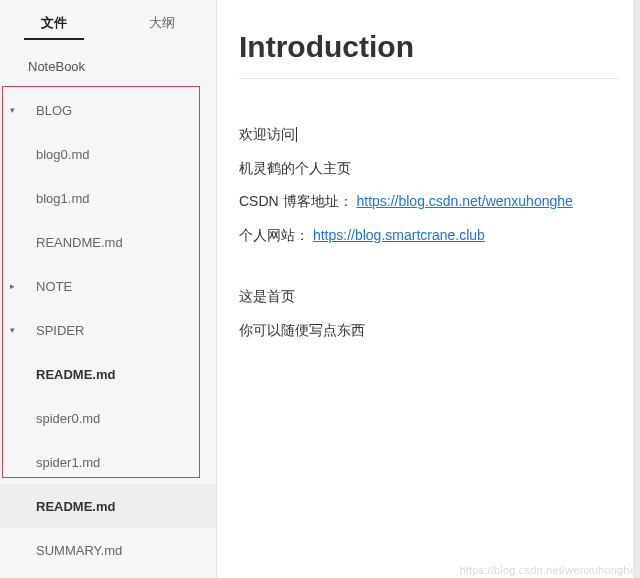 The image size is (640, 578). I want to click on link-csdn: https://blog.csdn.net/wenxuhonghe, so click(464, 201).